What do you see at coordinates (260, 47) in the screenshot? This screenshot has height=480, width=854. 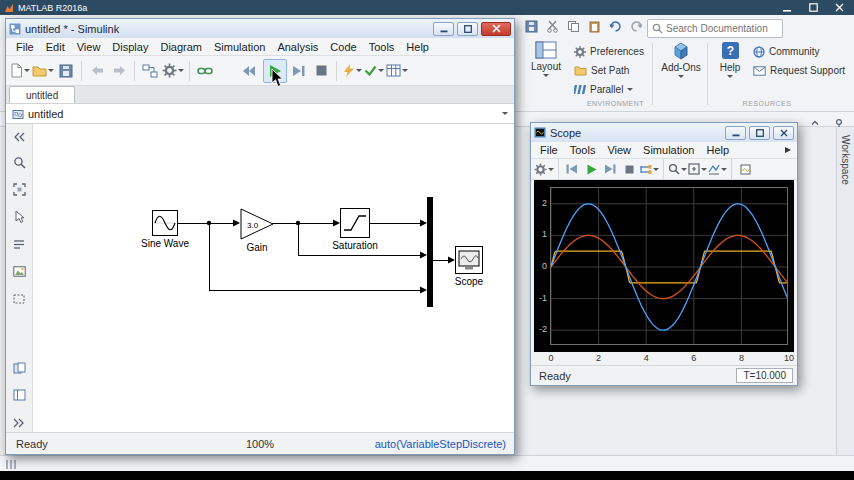 I see `simulink-menubar: File Edit View Display Diagram Simulatio…` at bounding box center [260, 47].